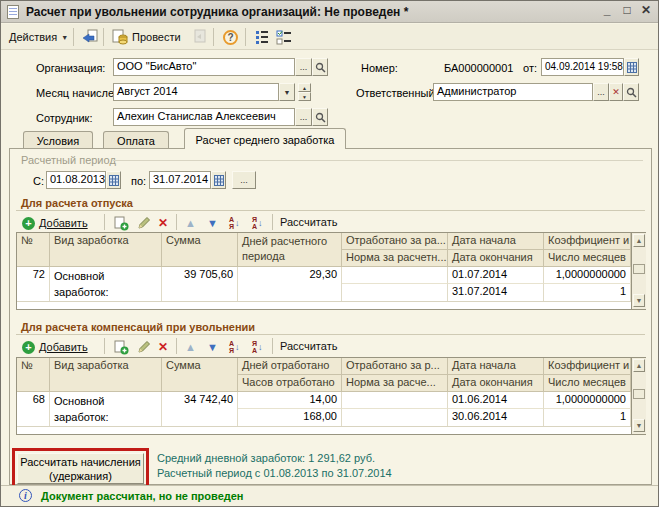  What do you see at coordinates (496, 292) in the screenshot?
I see `cell-date-end: 31.07.2014` at bounding box center [496, 292].